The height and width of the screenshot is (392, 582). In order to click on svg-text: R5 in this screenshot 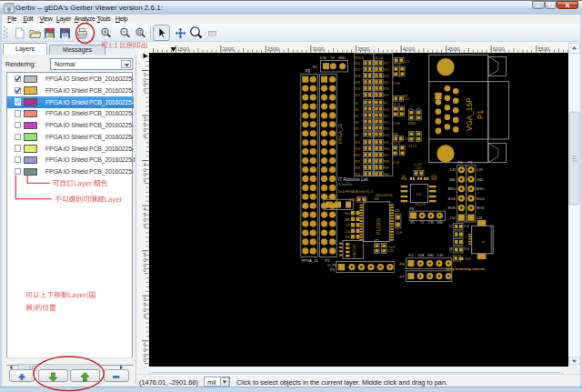, I will do `click(356, 129)`.